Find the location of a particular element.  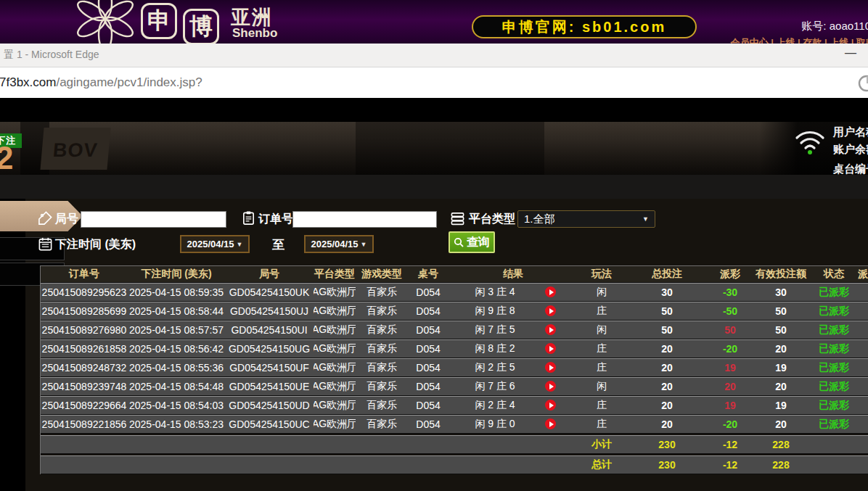

result-text: 闲 9 庄 8 is located at coordinates (495, 311).